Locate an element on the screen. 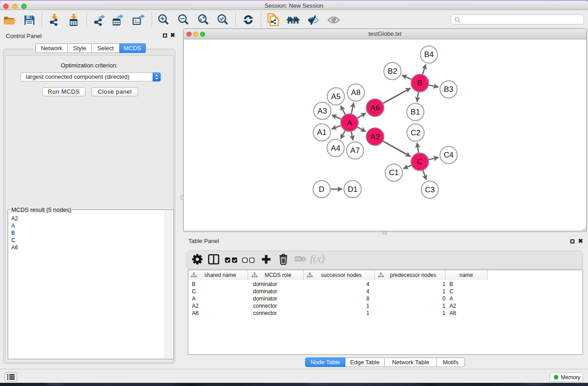 This screenshot has width=588, height=386. svg-text: C1 is located at coordinates (394, 173).